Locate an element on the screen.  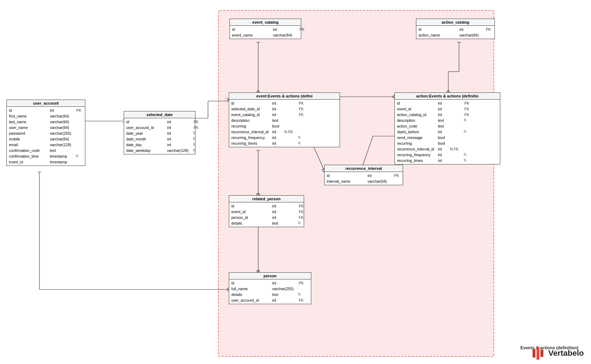
table-person: person id int PK full_name varchar(255) … is located at coordinates (270, 288).